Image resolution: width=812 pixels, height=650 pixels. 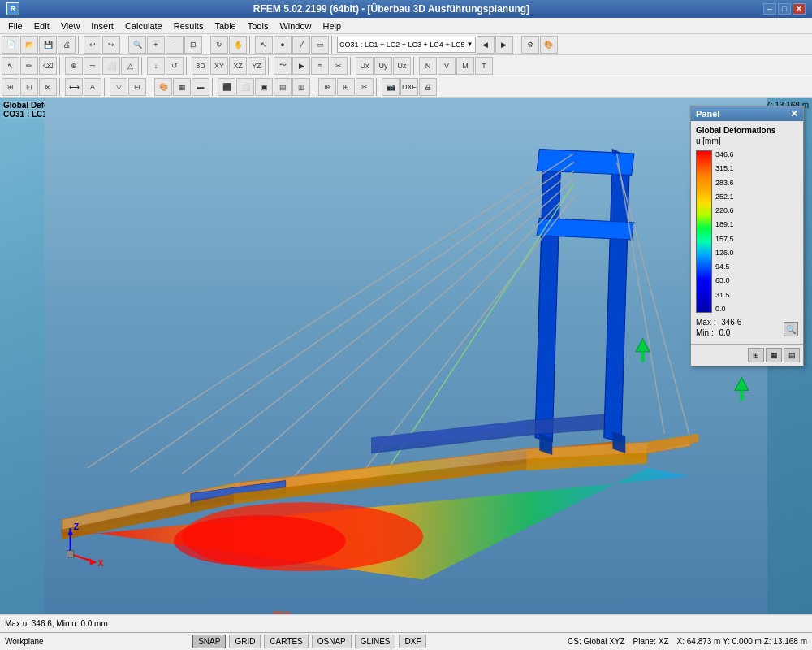 I want to click on window-controls: ─ □ ✕, so click(x=784, y=9).